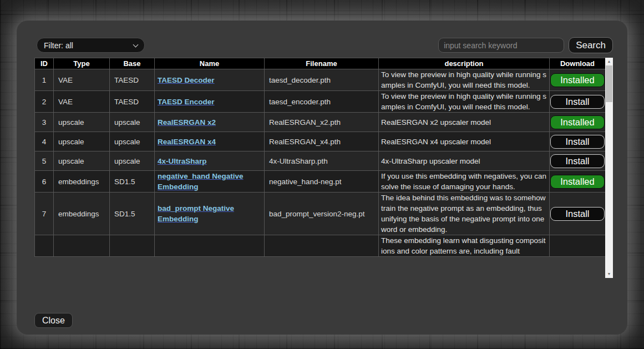  Describe the element at coordinates (321, 80) in the screenshot. I see `table-row: 1VAETAESDTAESD Decodertaesd_decoder.pthT…` at that location.